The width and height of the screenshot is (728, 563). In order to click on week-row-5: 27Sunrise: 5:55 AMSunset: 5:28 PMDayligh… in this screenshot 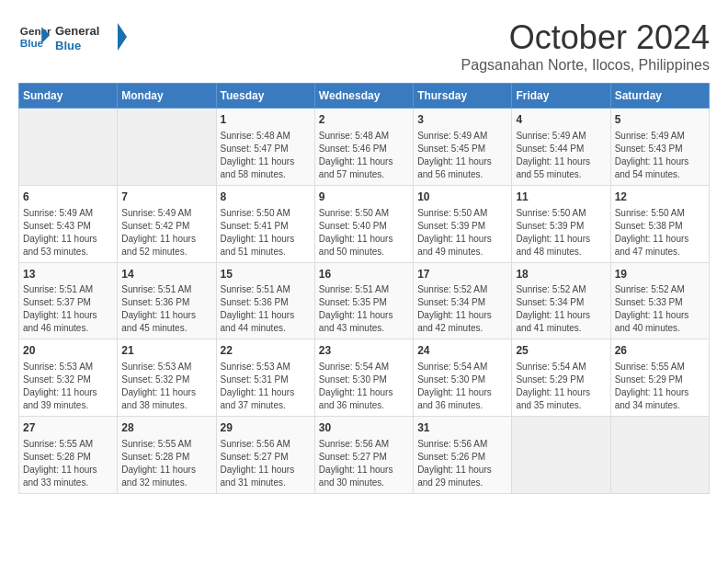, I will do `click(364, 455)`.